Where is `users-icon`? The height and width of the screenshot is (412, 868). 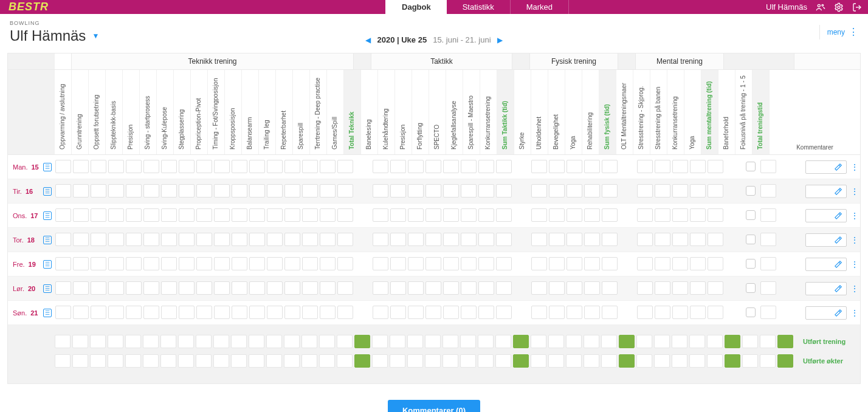
users-icon is located at coordinates (821, 7).